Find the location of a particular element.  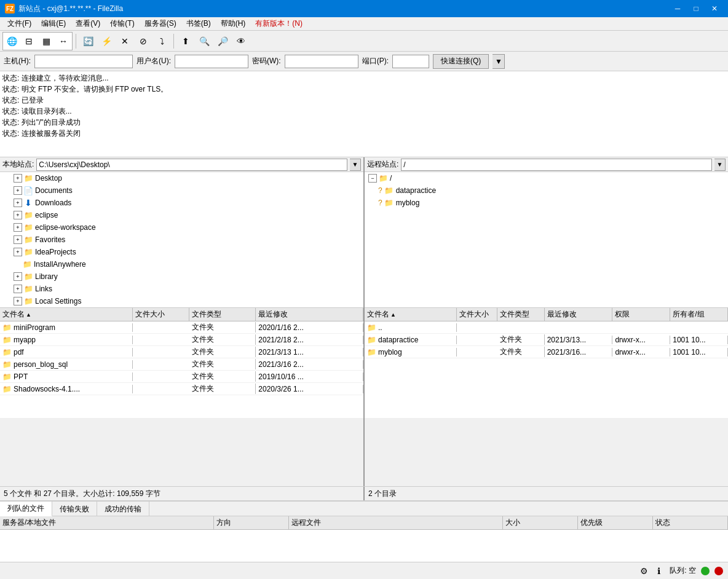

remote-file-row-parent: 📁.. is located at coordinates (546, 328).